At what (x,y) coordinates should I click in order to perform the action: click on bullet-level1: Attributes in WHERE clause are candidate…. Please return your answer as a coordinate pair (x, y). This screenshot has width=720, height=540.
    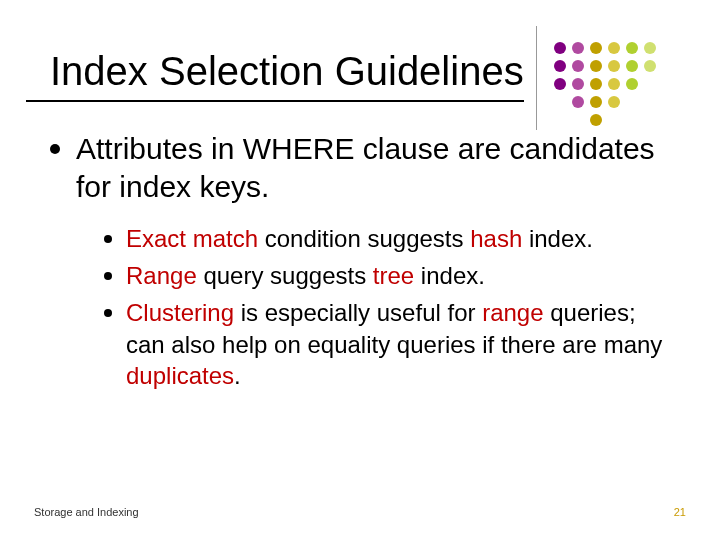
    Looking at the image, I should click on (360, 168).